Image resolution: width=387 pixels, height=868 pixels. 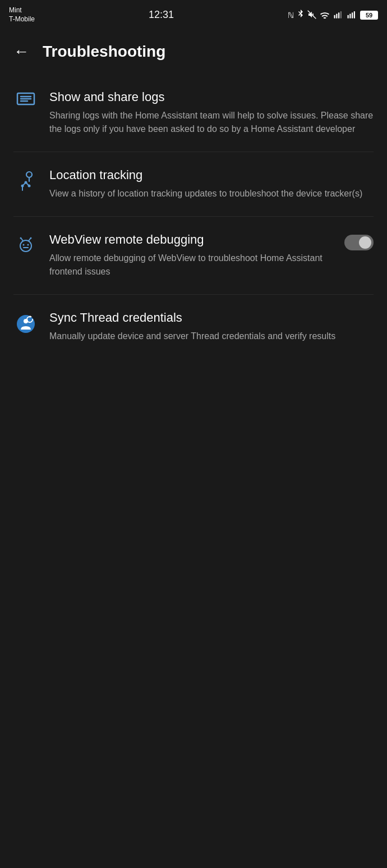 I want to click on sync-icon-container, so click(x=26, y=323).